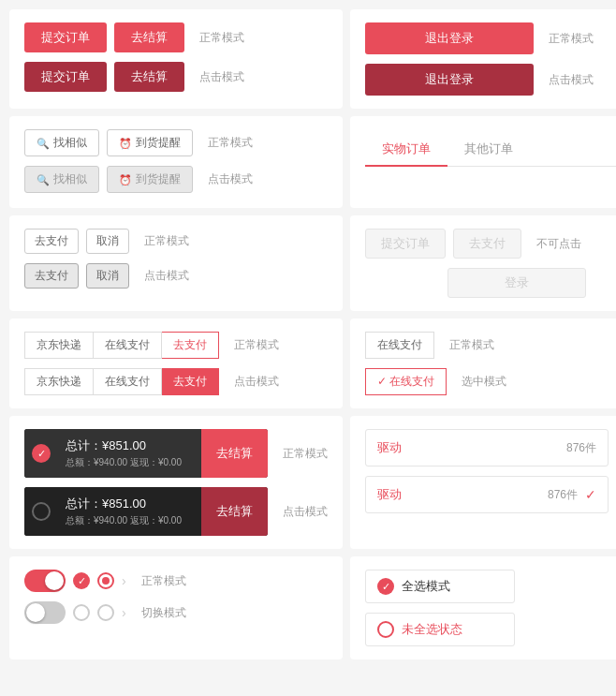 The width and height of the screenshot is (616, 696). Describe the element at coordinates (43, 180) in the screenshot. I see `search-icon-active` at that location.